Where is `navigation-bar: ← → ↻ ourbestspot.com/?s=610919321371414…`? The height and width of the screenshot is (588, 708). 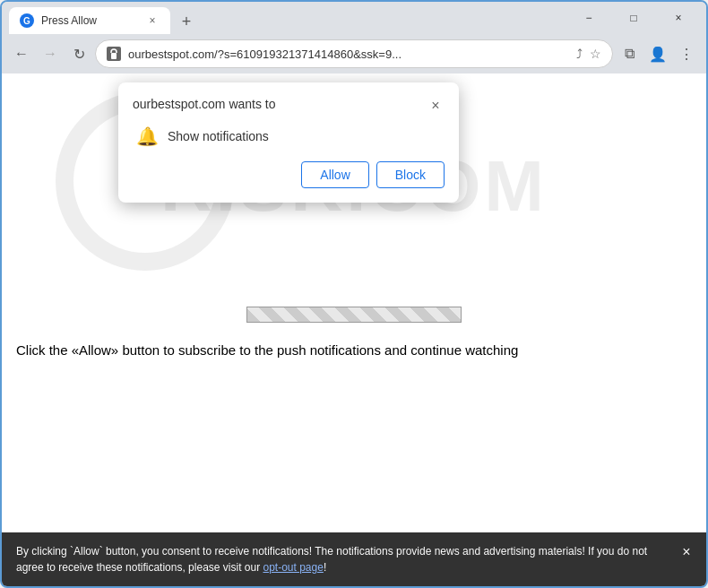 navigation-bar: ← → ↻ ourbestspot.com/?s=610919321371414… is located at coordinates (354, 54).